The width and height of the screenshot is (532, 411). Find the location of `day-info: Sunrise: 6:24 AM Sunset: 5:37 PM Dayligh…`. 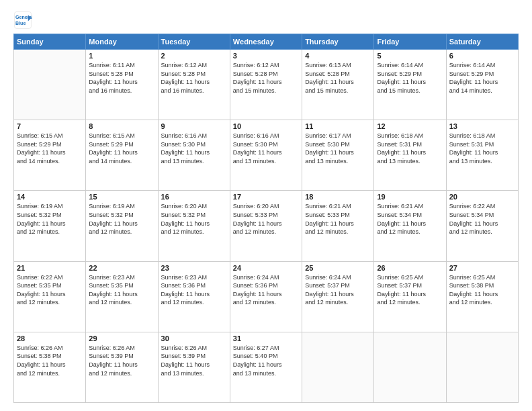

day-info: Sunrise: 6:24 AM Sunset: 5:37 PM Dayligh… is located at coordinates (338, 290).